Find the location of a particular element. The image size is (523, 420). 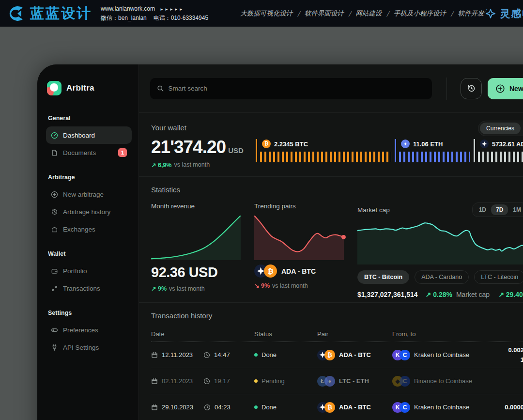

tx-status: Pending is located at coordinates (273, 381).